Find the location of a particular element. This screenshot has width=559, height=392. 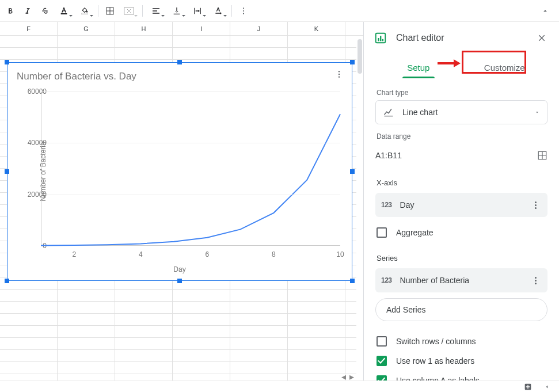

x-axis-label: Day is located at coordinates (180, 269).